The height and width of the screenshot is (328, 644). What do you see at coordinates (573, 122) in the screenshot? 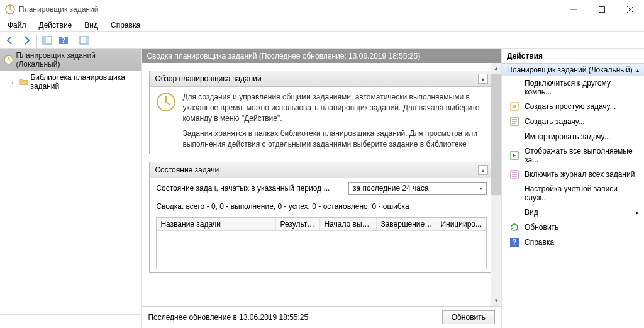
I see `action-create-task: Создать задачу...` at bounding box center [573, 122].